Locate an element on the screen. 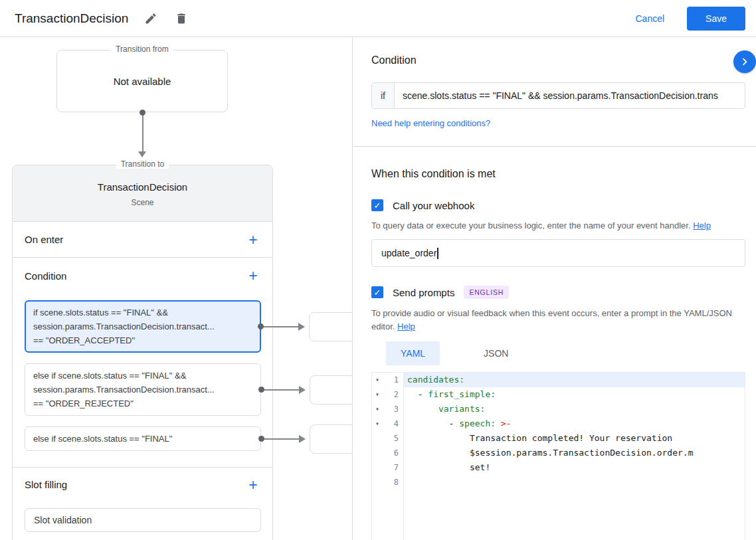 The image size is (756, 540). code-line: 8 is located at coordinates (558, 482).